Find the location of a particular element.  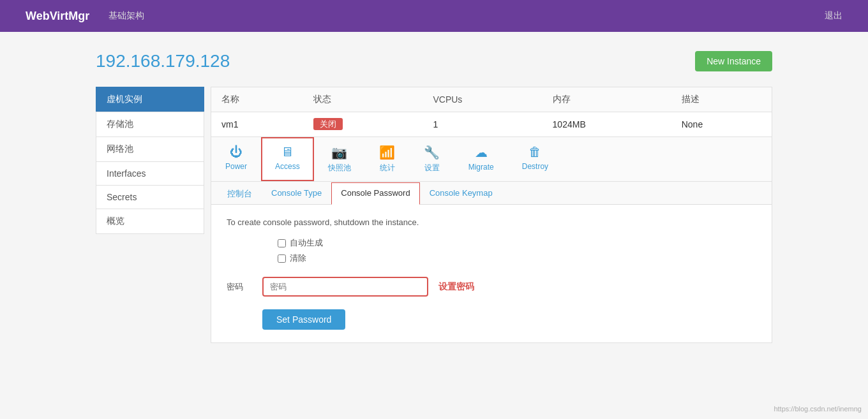

sidebar: 虚机实例 存储池 网络池 Interfaces Secrets 概览 is located at coordinates (150, 215).